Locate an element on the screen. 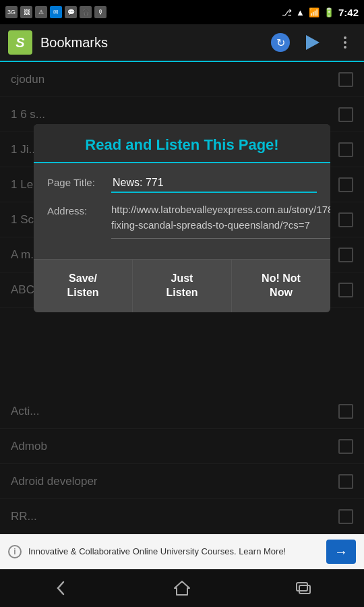 Image resolution: width=364 pixels, height=607 pixels. app-logo: S is located at coordinates (20, 42).